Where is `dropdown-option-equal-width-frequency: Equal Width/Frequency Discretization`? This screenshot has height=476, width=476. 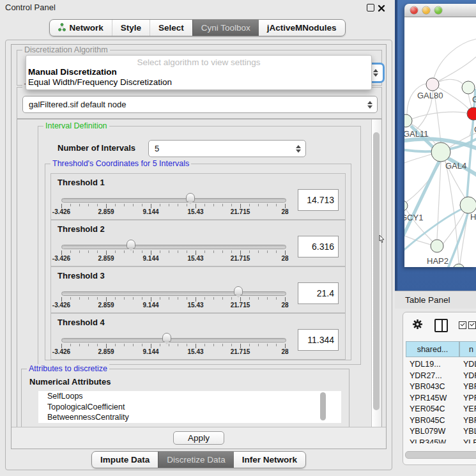
dropdown-option-equal-width-frequency: Equal Width/Frequency Discretization is located at coordinates (100, 82).